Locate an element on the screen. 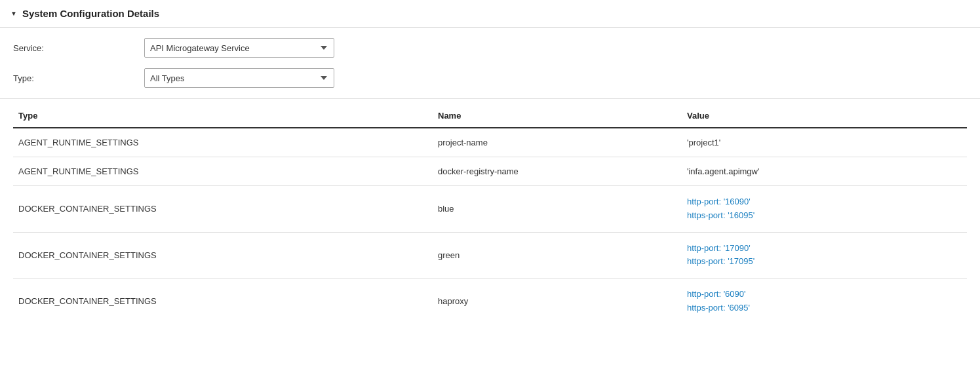 The width and height of the screenshot is (980, 365). table-row: DOCKER_CONTAINER_SETTINGSgreenhttp-port:… is located at coordinates (490, 256).